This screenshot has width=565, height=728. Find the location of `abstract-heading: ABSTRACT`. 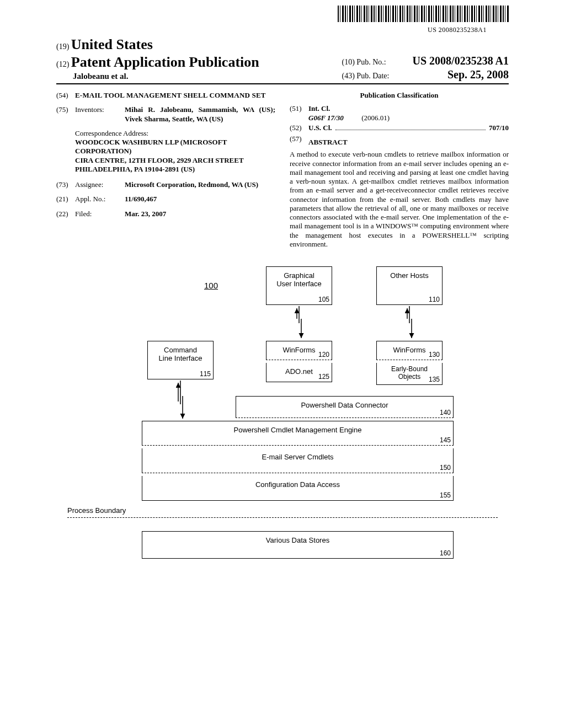

abstract-heading: ABSTRACT is located at coordinates (408, 142).